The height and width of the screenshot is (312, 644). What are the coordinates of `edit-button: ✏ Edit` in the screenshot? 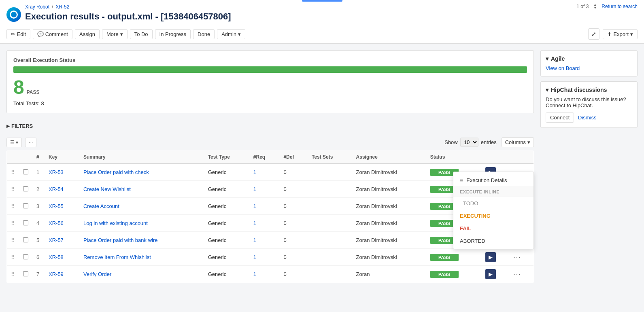 It's located at (19, 34).